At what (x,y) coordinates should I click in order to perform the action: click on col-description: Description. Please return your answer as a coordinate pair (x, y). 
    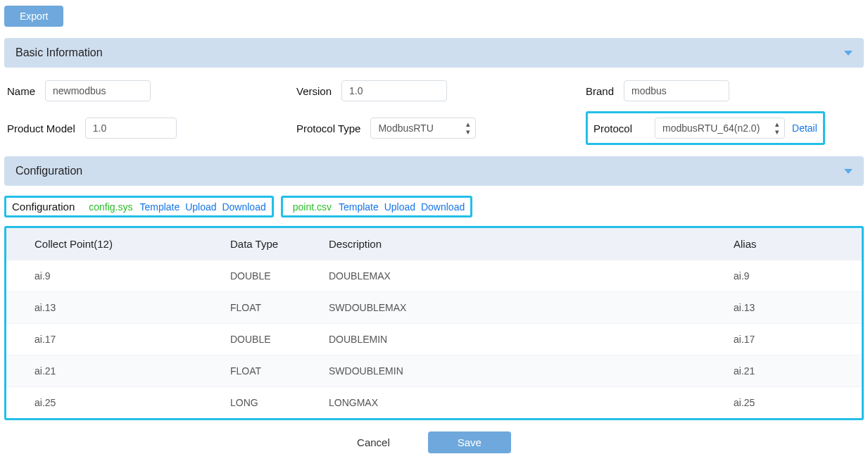
    Looking at the image, I should click on (518, 244).